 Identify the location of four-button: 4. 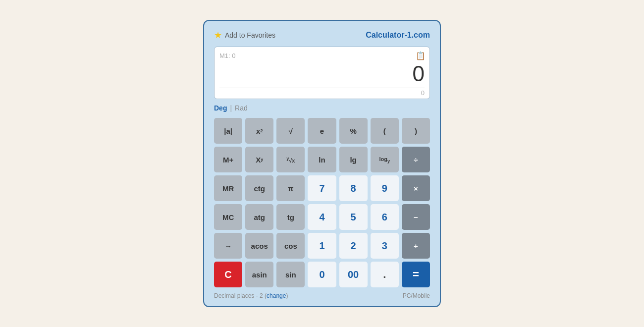
(322, 217).